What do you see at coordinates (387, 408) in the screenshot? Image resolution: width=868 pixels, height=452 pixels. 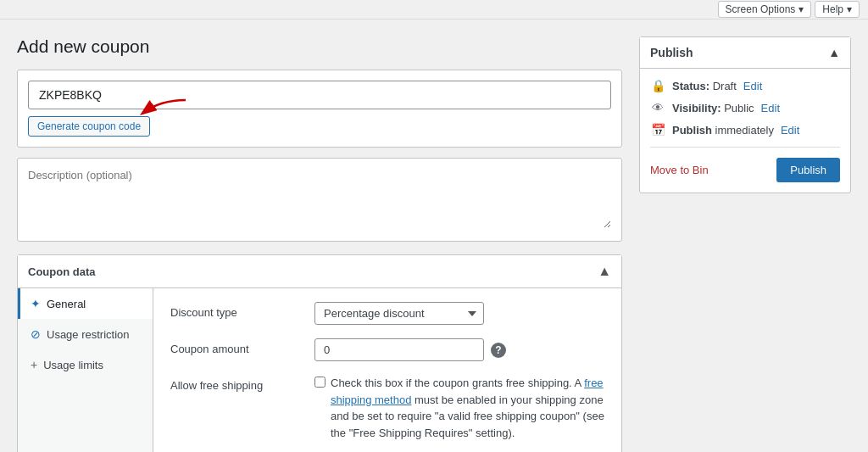 I see `free-shipping-row: Allow free shipping Check this box if th…` at bounding box center [387, 408].